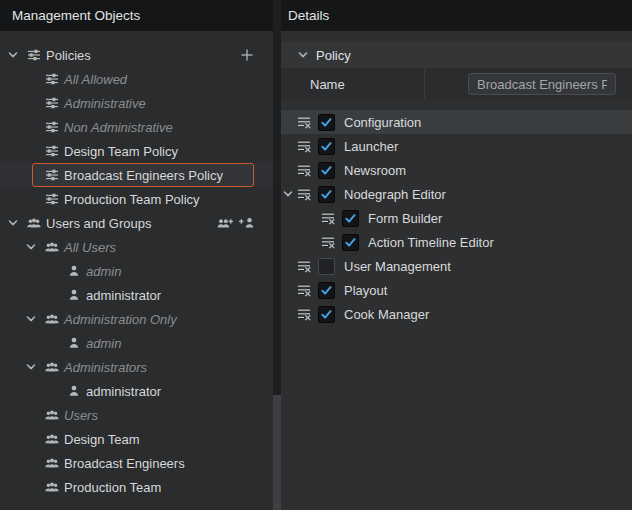 The height and width of the screenshot is (510, 632). What do you see at coordinates (136, 463) in the screenshot?
I see `tree-item-broadcast-engineers: Broadcast Engineers` at bounding box center [136, 463].